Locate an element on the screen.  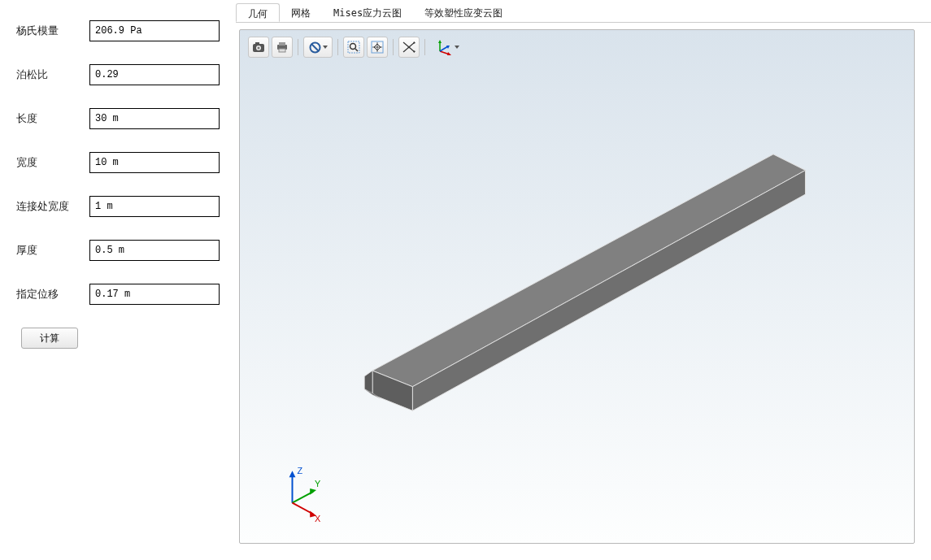
field-youngs-modulus: 杨氏模量 is located at coordinates (118, 31).